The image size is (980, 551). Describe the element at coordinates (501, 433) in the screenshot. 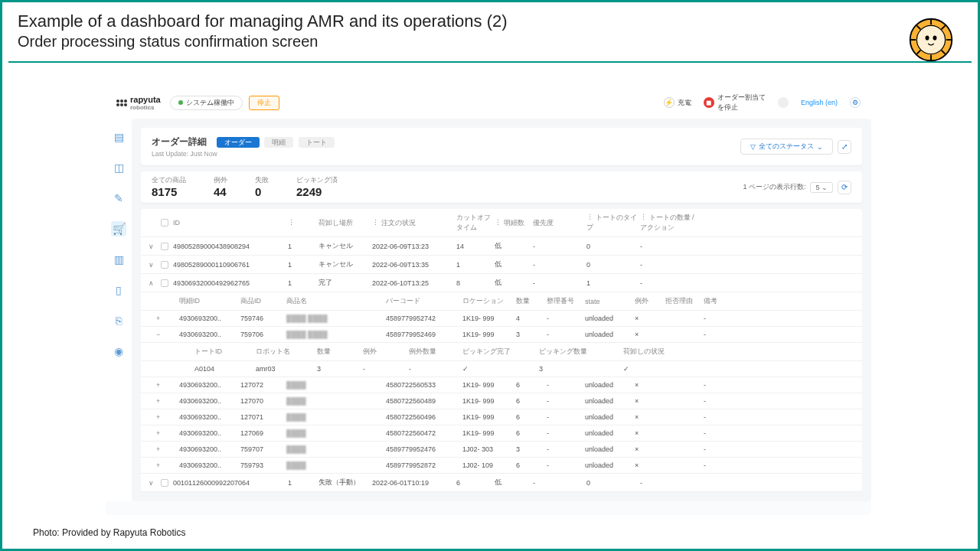

I see `detail-row: +4930693200..127069████45807225604721K19…` at that location.